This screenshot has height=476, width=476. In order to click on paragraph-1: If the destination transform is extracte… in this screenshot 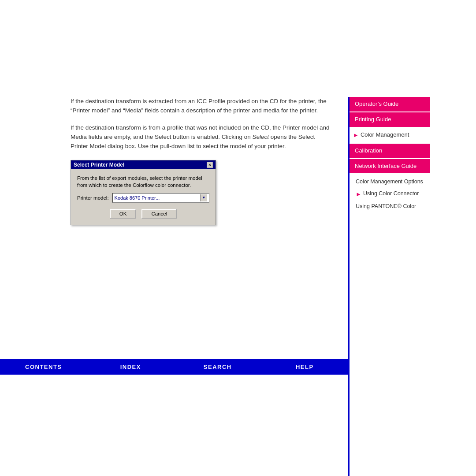, I will do `click(201, 106)`.